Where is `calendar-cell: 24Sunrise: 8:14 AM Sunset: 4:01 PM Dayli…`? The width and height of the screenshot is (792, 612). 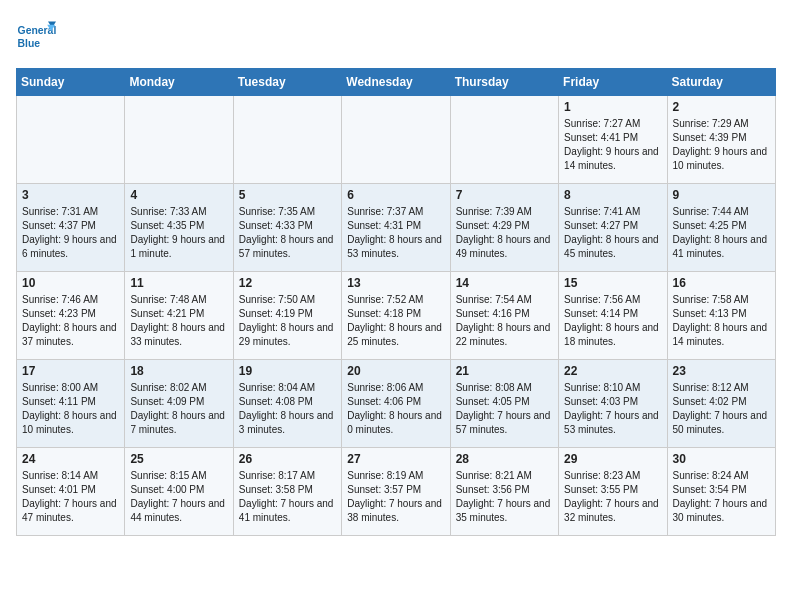 calendar-cell: 24Sunrise: 8:14 AM Sunset: 4:01 PM Dayli… is located at coordinates (71, 492).